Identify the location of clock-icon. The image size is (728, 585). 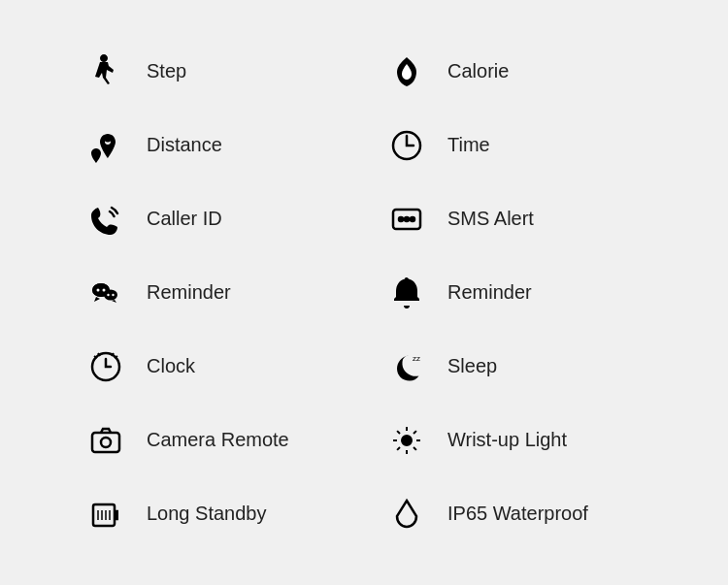
(106, 367).